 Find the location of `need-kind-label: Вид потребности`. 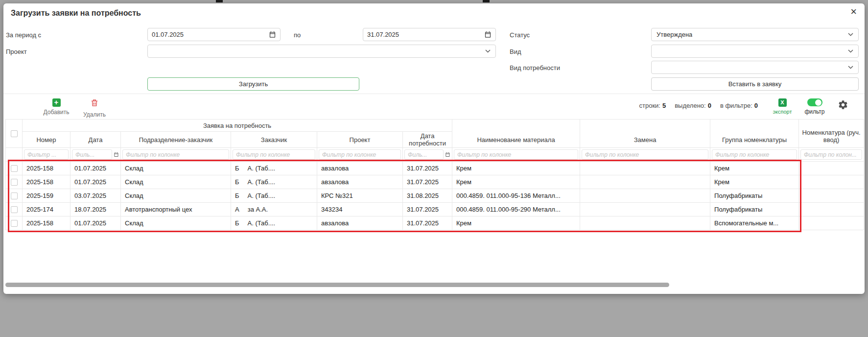

need-kind-label: Вид потребности is located at coordinates (535, 68).